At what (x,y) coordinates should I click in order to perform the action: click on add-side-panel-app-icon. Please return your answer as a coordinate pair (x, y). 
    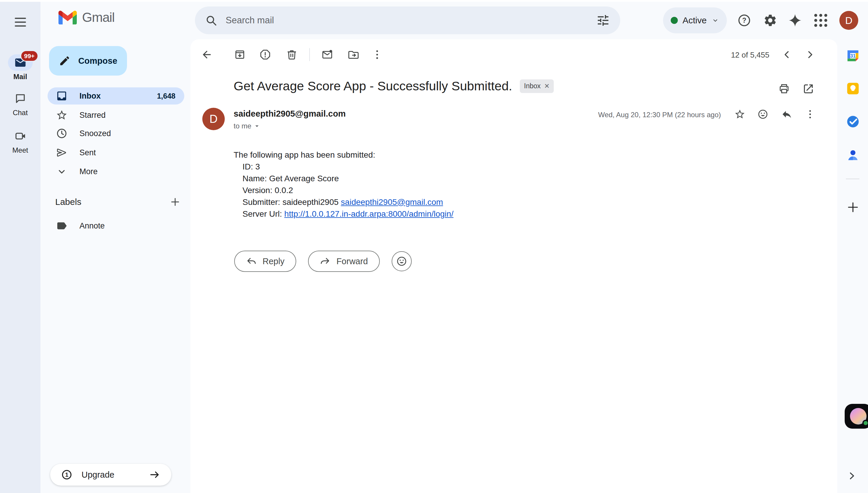
    Looking at the image, I should click on (853, 207).